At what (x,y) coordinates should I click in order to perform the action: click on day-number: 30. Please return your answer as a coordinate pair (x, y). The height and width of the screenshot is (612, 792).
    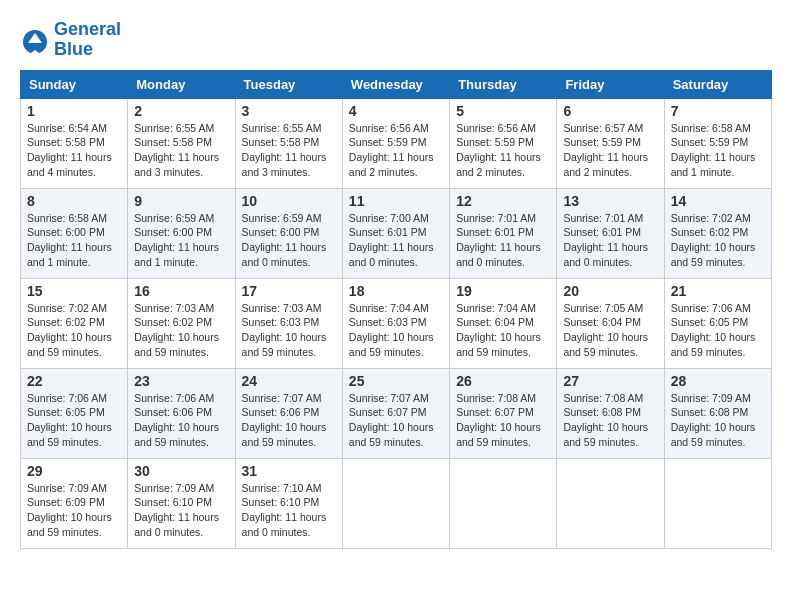
    Looking at the image, I should click on (181, 471).